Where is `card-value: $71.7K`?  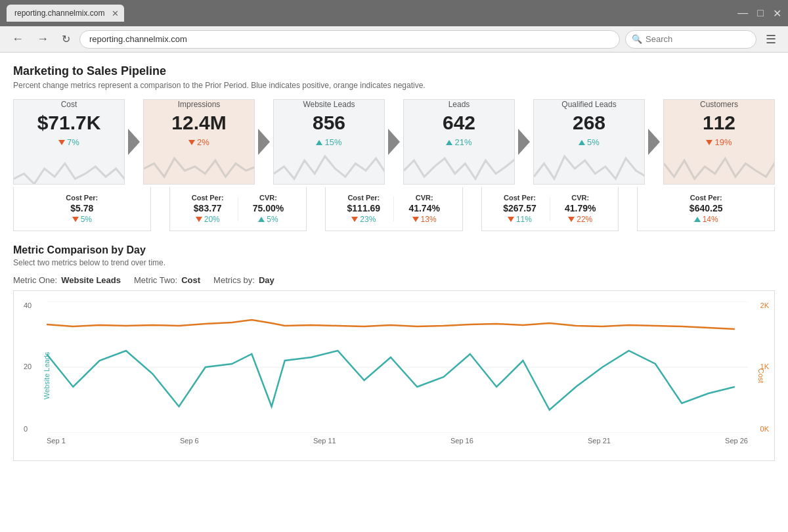
card-value: $71.7K is located at coordinates (69, 122).